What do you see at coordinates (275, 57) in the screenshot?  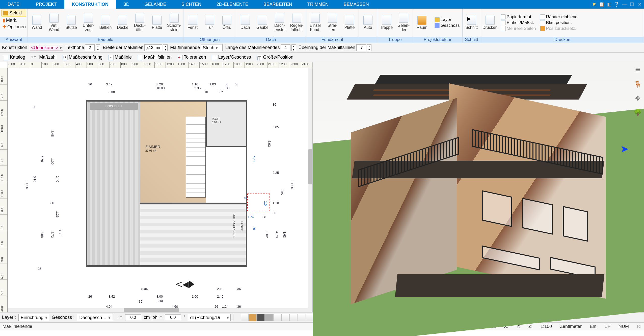 I see `groesse-position-button: ◫Größe/Position` at bounding box center [275, 57].